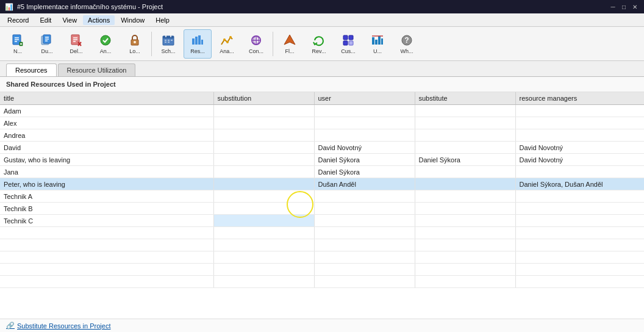 This screenshot has width=644, height=332. Describe the element at coordinates (47, 40) in the screenshot. I see `dup-icon` at that location.